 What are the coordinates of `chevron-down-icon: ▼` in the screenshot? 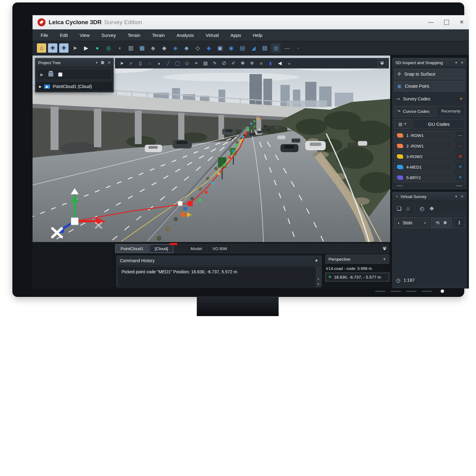 It's located at (461, 99).